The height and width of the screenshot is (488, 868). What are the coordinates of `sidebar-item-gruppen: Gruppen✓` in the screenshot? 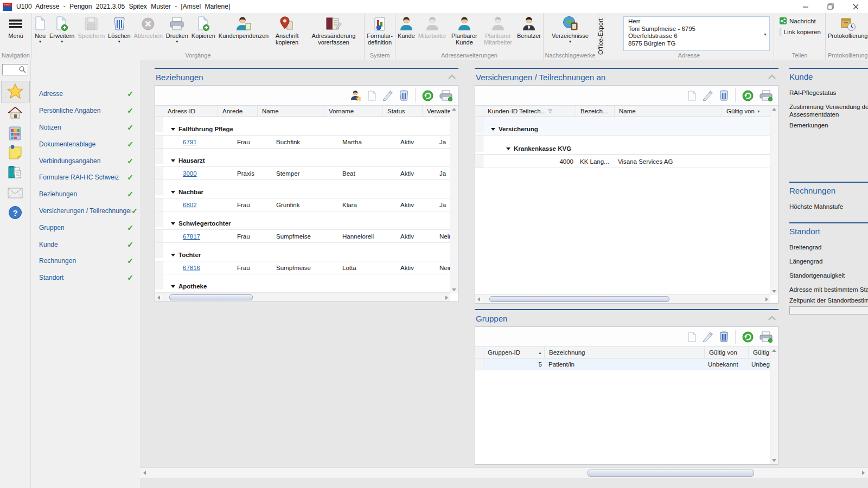 It's located at (86, 228).